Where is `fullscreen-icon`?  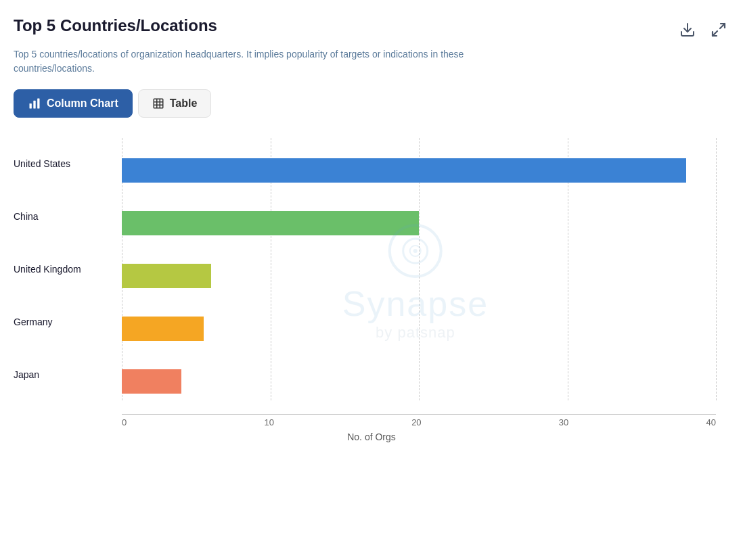 fullscreen-icon is located at coordinates (719, 30).